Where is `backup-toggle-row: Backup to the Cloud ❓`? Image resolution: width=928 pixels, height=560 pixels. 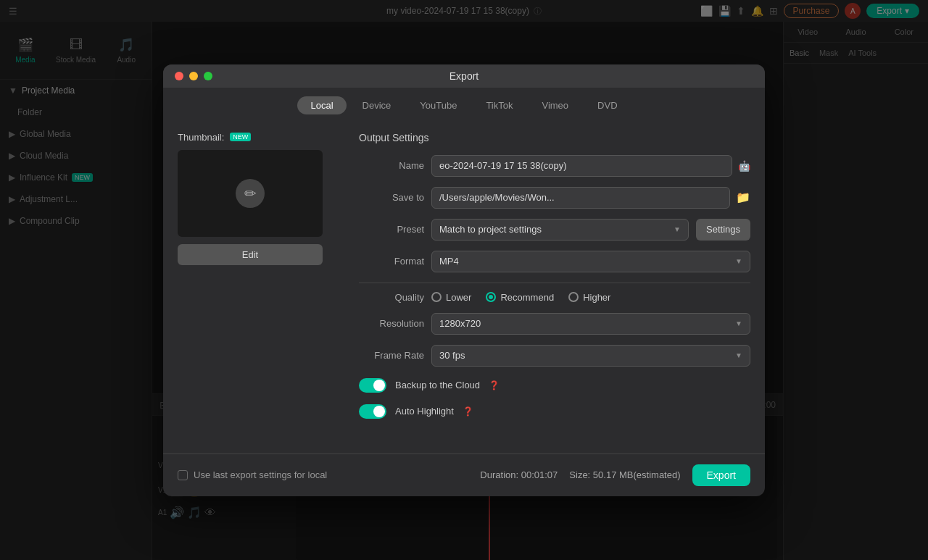 backup-toggle-row: Backup to the Cloud ❓ is located at coordinates (555, 385).